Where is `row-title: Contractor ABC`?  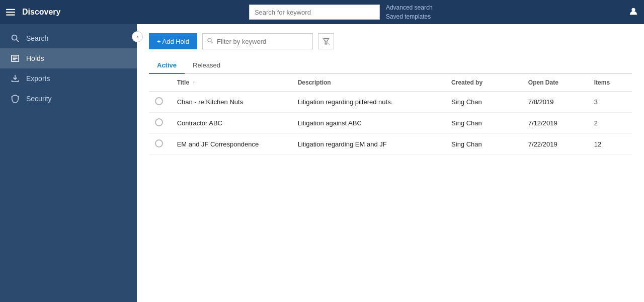 row-title: Contractor ABC is located at coordinates (231, 123).